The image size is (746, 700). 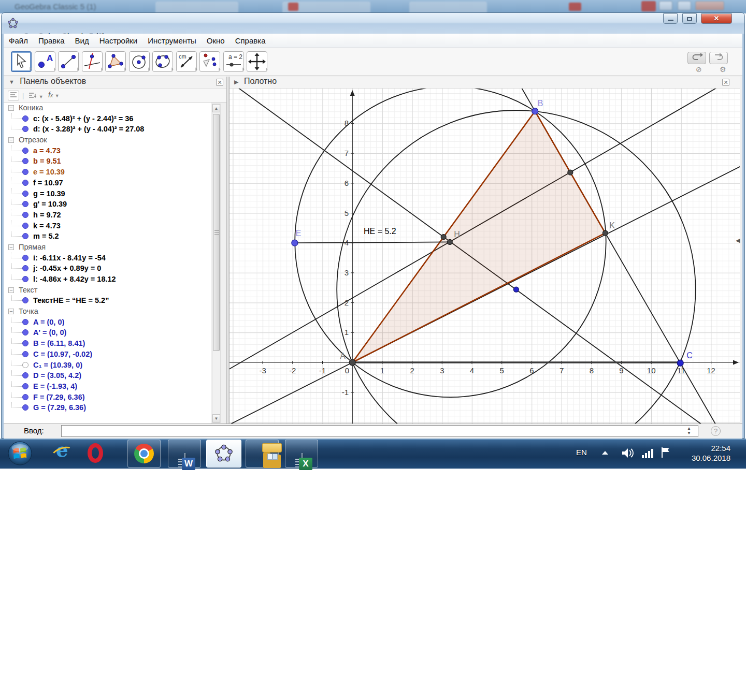 What do you see at coordinates (107, 194) in the screenshot?
I see `tree-item: g = 10.39` at bounding box center [107, 194].